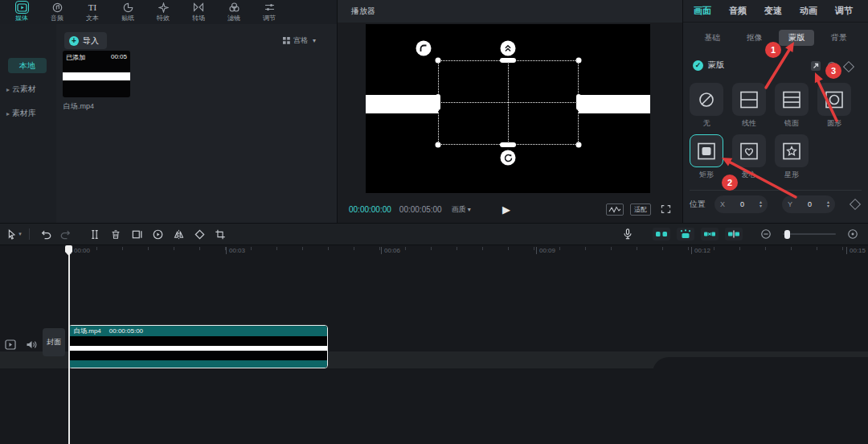 The image size is (868, 444). I want to click on tab-animation: 动画, so click(809, 11).